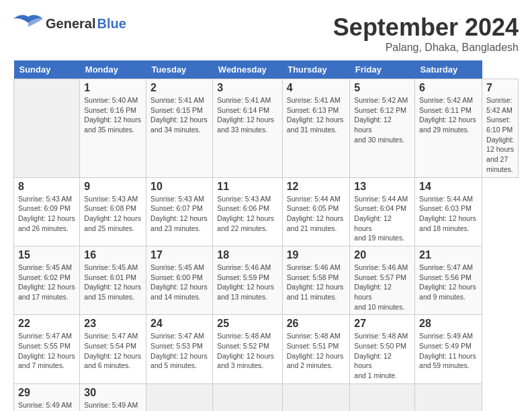 This screenshot has width=532, height=411. I want to click on day-cell-19: 19Sunrise: 5:46 AM Sunset: 5:58 PM Dayli…, so click(316, 280).